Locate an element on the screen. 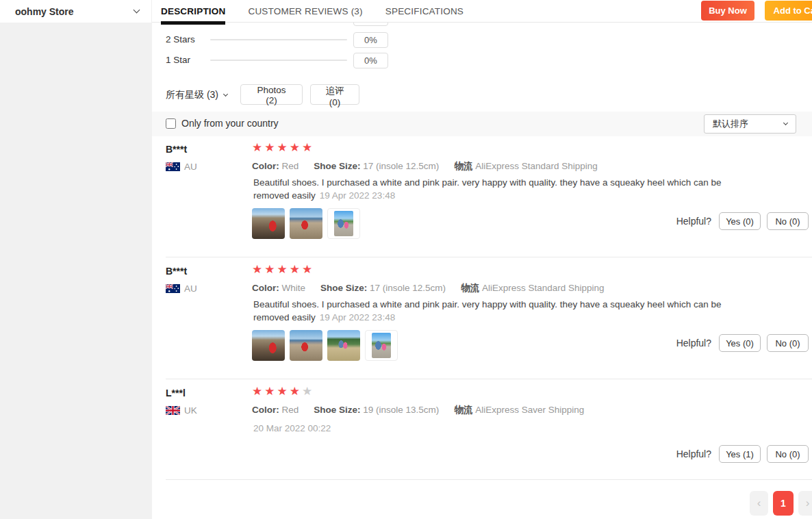 The image size is (812, 519). logistics-value: AliExpress Saver Shipping is located at coordinates (530, 409).